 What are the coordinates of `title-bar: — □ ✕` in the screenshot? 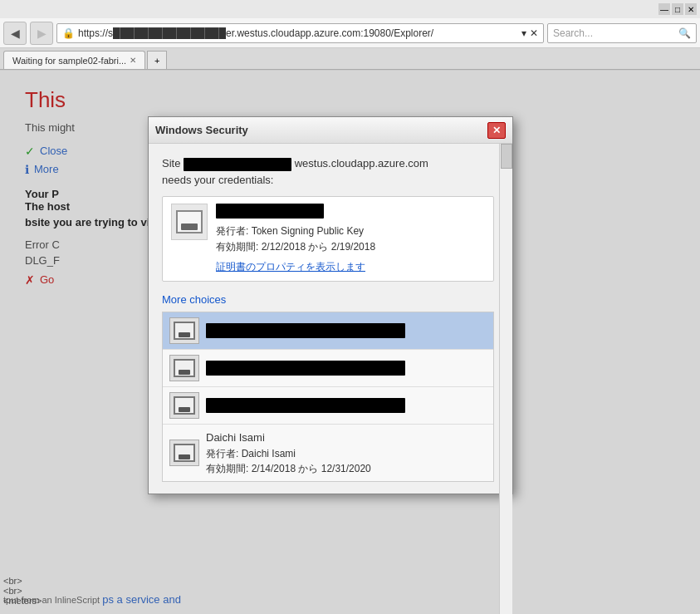 It's located at (350, 9).